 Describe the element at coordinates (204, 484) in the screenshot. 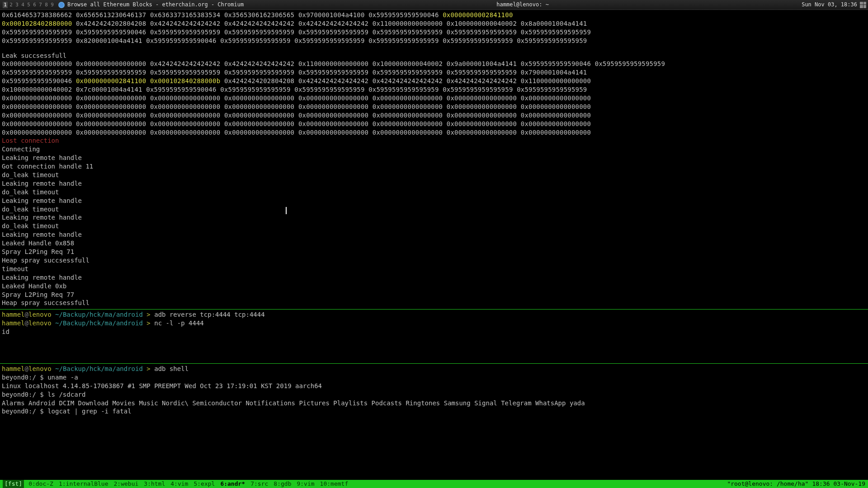

I see `tmux-window: 5:expl` at that location.